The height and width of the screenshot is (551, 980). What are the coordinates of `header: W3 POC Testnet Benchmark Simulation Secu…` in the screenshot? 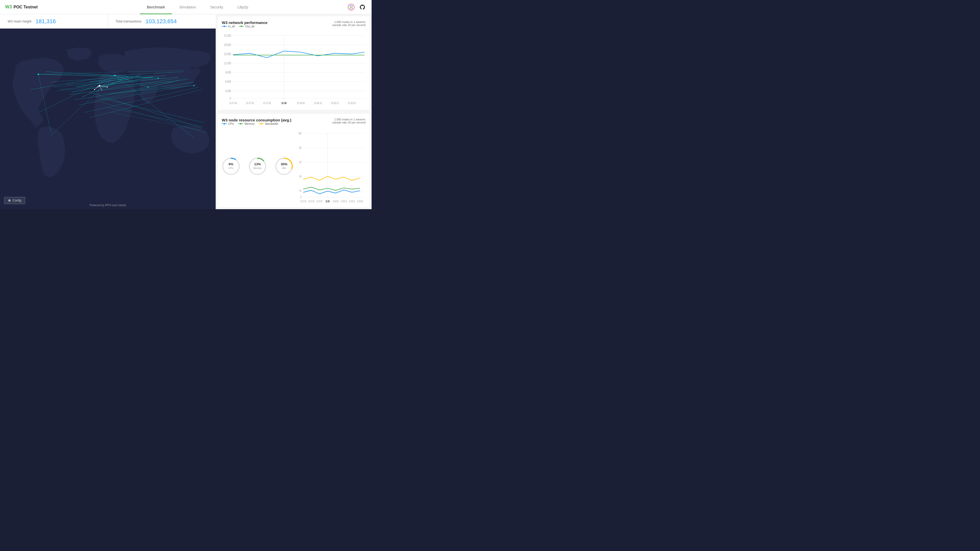 It's located at (186, 7).